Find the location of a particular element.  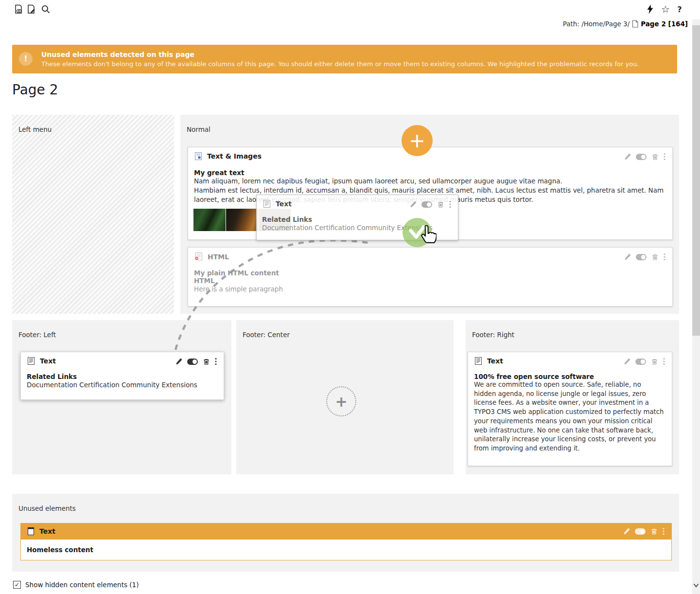

column-label: Unused elements is located at coordinates (47, 508).